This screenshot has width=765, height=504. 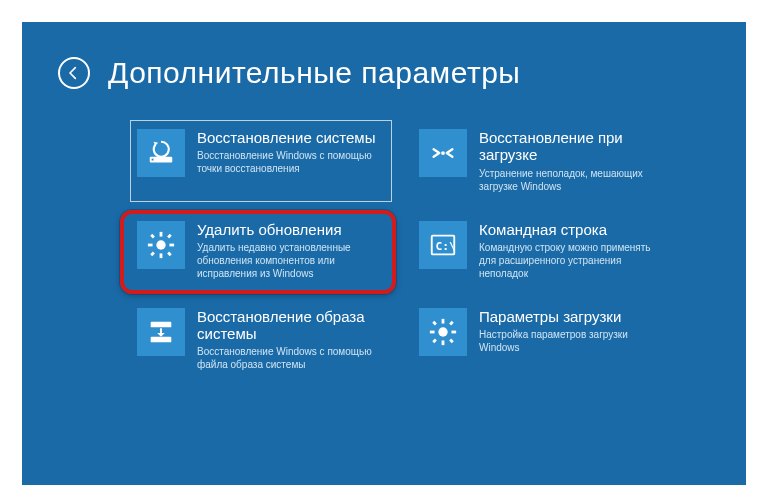 I want to click on back-button, so click(x=74, y=73).